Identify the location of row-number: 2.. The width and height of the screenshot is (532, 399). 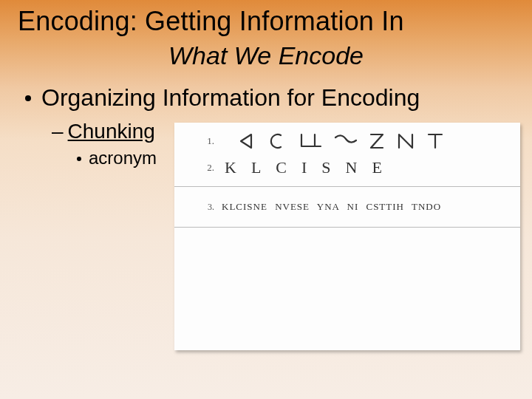
(198, 168).